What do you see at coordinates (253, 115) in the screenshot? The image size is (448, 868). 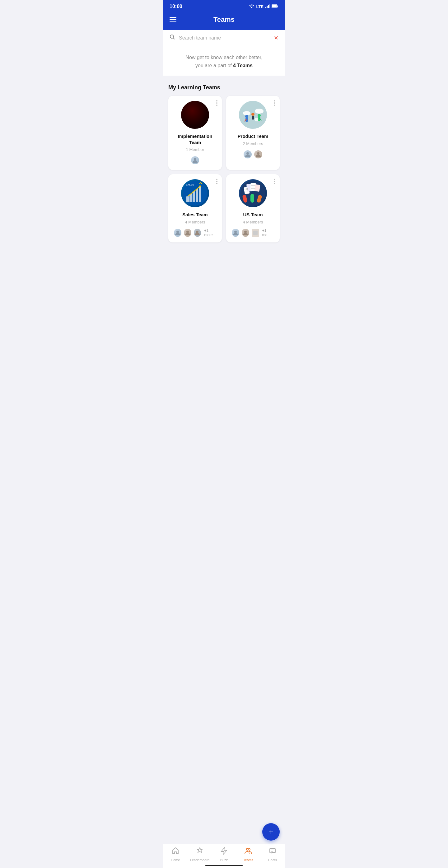 I see `product-team-illustration` at bounding box center [253, 115].